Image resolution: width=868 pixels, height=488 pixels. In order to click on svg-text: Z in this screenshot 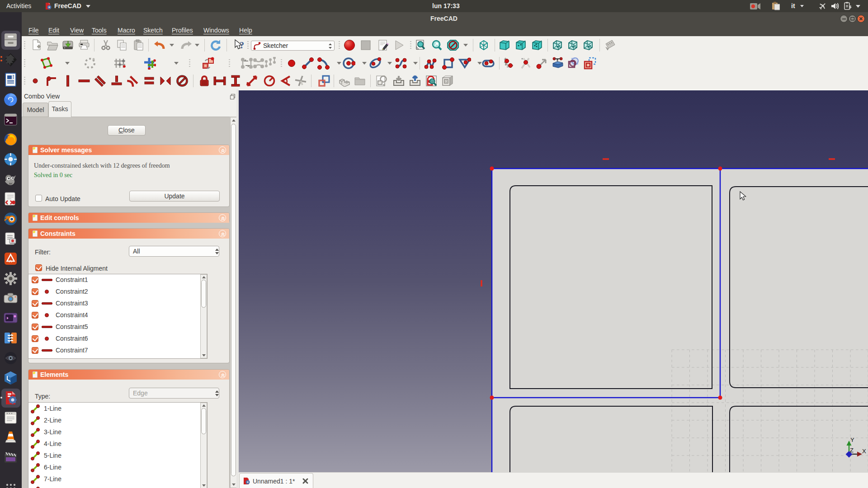, I will do `click(852, 450)`.